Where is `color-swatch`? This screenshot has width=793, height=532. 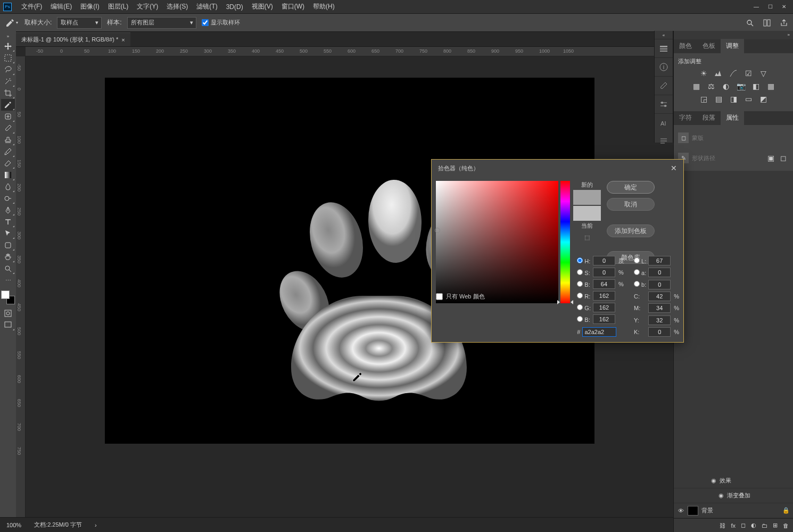 color-swatch is located at coordinates (8, 297).